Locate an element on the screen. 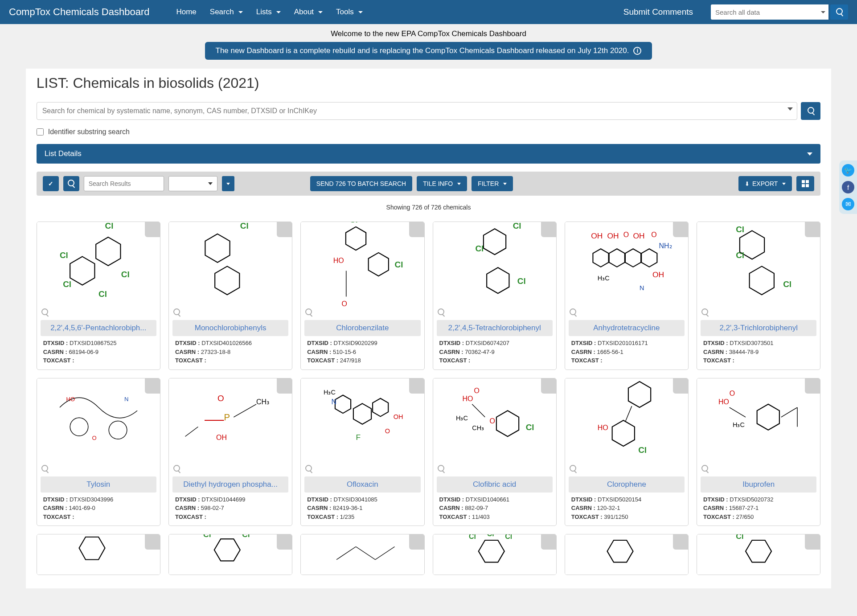 The width and height of the screenshot is (857, 616). export-button: EXPORT is located at coordinates (765, 184).